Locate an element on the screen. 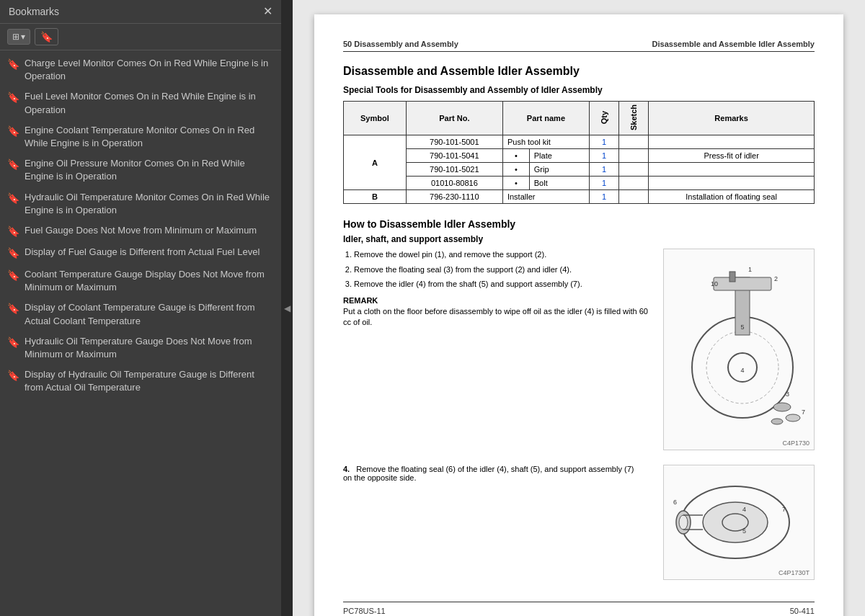 The image size is (865, 616). page-header-left: 50 Disassembly and Assembly is located at coordinates (401, 44).